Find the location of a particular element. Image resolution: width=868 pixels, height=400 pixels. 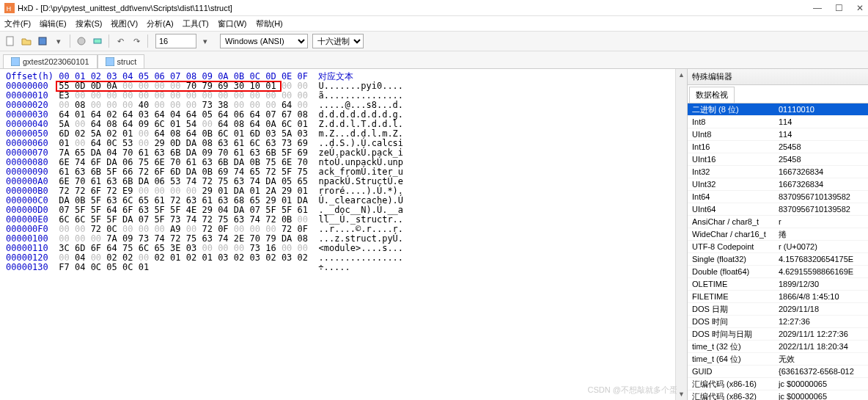

scrollbar: ▲ ▼ is located at coordinates (681, 235).